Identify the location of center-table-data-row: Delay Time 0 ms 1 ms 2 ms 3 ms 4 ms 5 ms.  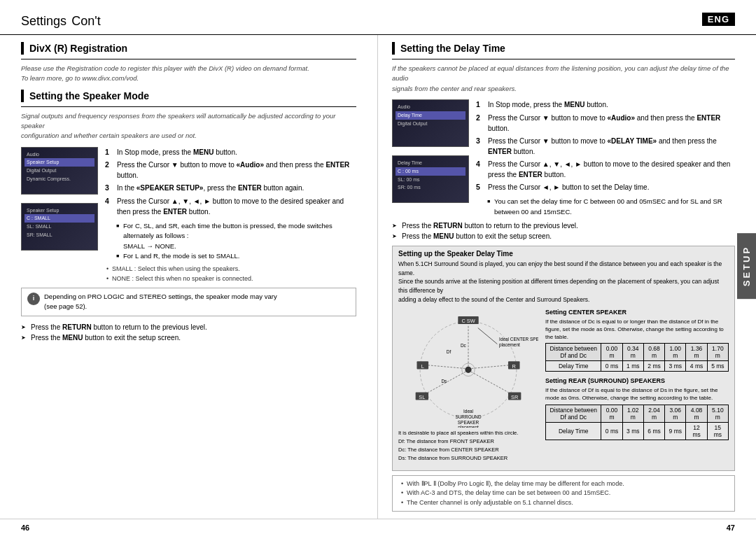
(637, 367).